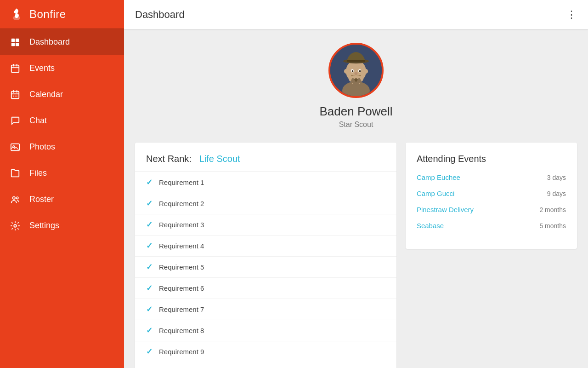  Describe the element at coordinates (220, 159) in the screenshot. I see `rank-link: Life Scout` at that location.